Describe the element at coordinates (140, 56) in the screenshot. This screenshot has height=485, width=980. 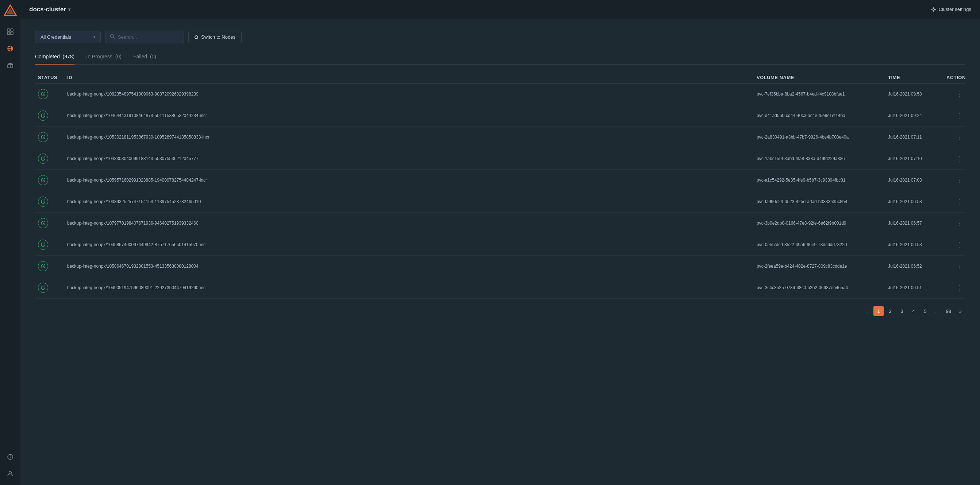
I see `tab-failed-label: Failed` at that location.